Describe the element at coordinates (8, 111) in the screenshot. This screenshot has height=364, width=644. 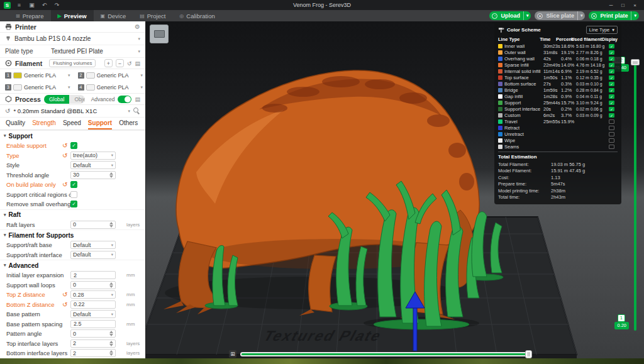
I see `sync-preset-icon: ↺` at that location.